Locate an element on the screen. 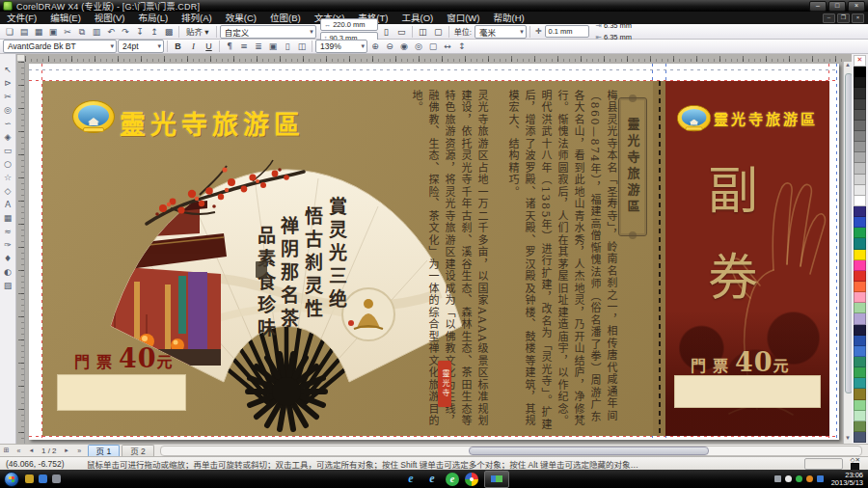  doc-restore-button: ❐ is located at coordinates (843, 18).